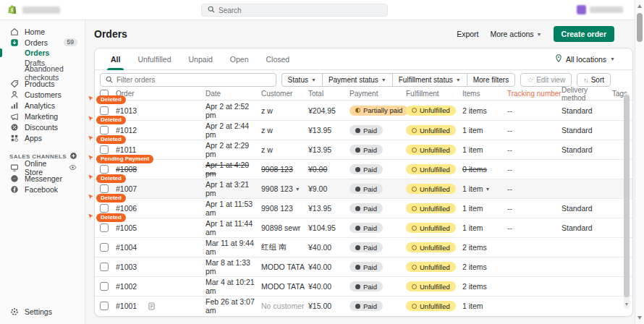 This screenshot has height=324, width=644. I want to click on filter-button-fulfillment-status: Fulfillment status▼, so click(430, 80).